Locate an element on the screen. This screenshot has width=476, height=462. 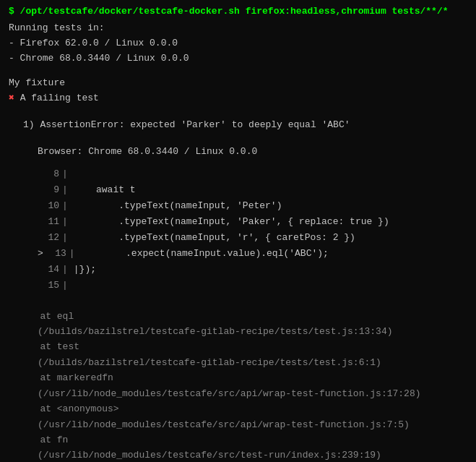
browser-firefox: - Firefox 62.0.0 / Linux 0.0.0 is located at coordinates (238, 43).